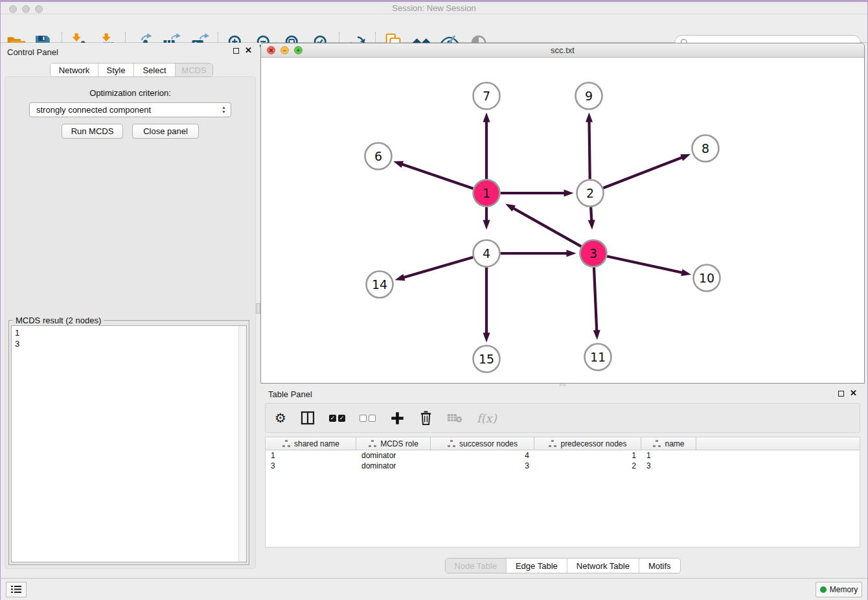  What do you see at coordinates (342, 419) in the screenshot?
I see `checked-box-icon: ✓` at bounding box center [342, 419].